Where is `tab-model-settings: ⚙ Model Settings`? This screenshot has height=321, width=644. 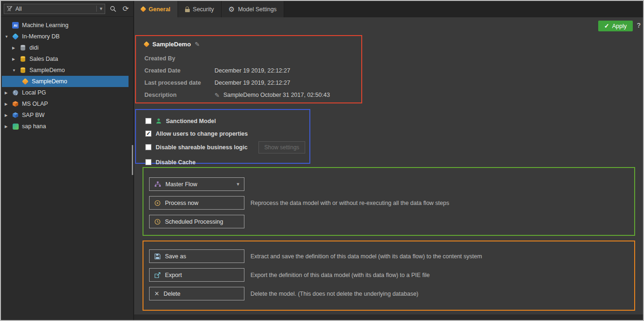 tab-model-settings: ⚙ Model Settings is located at coordinates (253, 9).